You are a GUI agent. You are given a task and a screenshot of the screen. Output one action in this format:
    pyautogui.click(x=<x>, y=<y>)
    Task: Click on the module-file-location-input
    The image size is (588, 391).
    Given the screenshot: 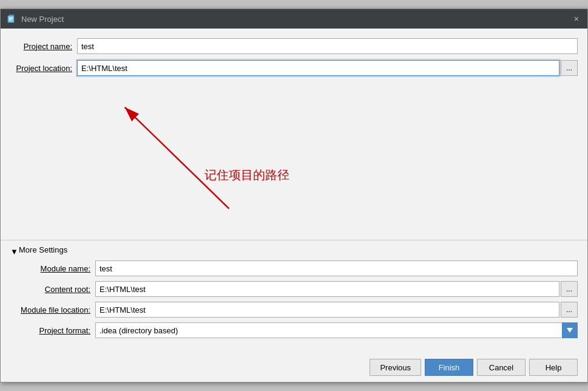 What is the action you would take?
    pyautogui.click(x=328, y=310)
    